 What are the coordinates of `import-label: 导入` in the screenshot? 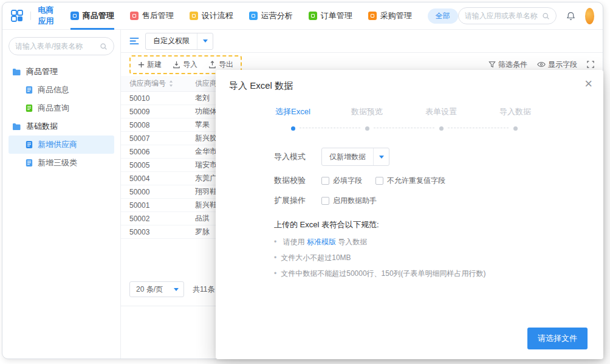 It's located at (190, 64).